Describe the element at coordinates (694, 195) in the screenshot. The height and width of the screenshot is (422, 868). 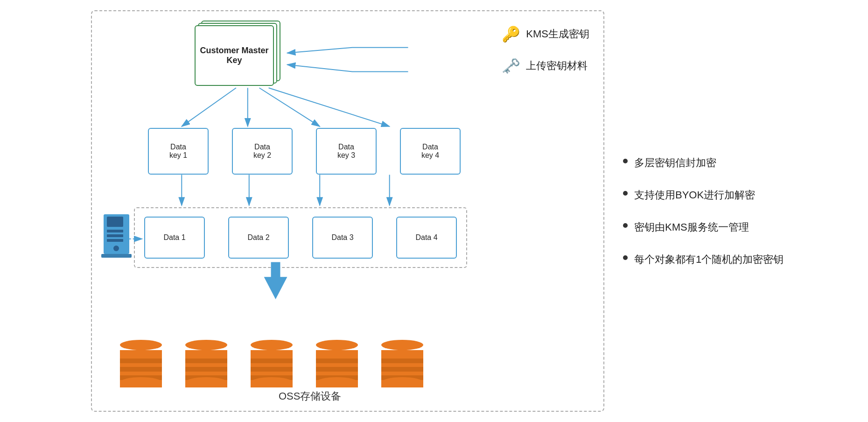
I see `bullet-text-2: 支持使用BYOK进行加解密` at that location.